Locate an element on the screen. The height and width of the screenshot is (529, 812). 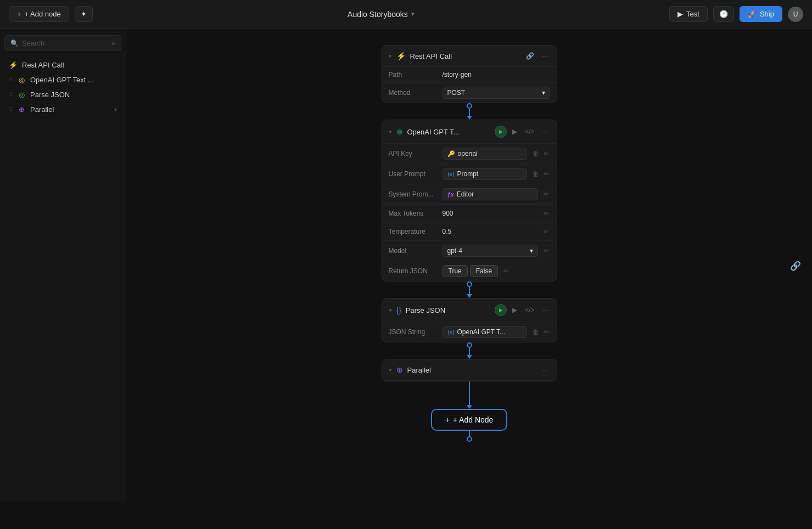
rest-api-icon: ⚡ is located at coordinates (401, 56).